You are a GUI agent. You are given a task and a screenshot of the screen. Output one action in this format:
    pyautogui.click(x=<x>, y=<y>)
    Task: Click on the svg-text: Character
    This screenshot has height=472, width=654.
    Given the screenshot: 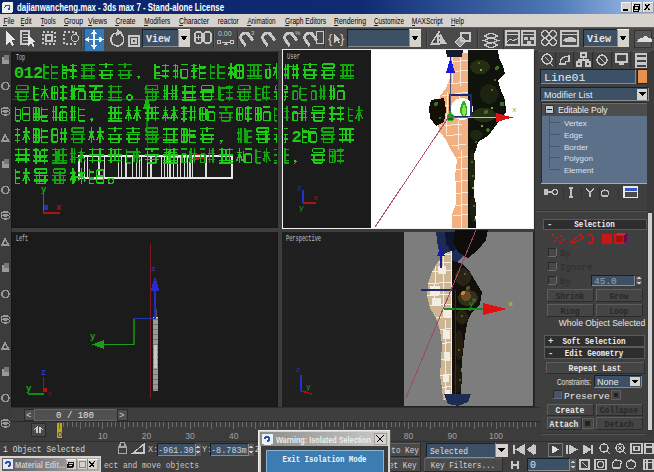 What is the action you would take?
    pyautogui.click(x=194, y=20)
    